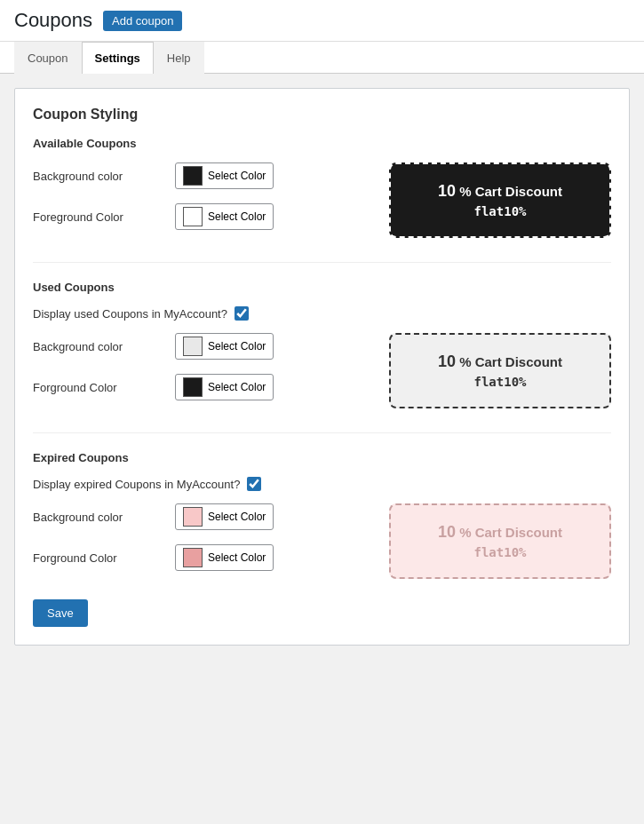 The image size is (644, 824). What do you see at coordinates (224, 217) in the screenshot?
I see `available-fg-color-button: Select Color` at bounding box center [224, 217].